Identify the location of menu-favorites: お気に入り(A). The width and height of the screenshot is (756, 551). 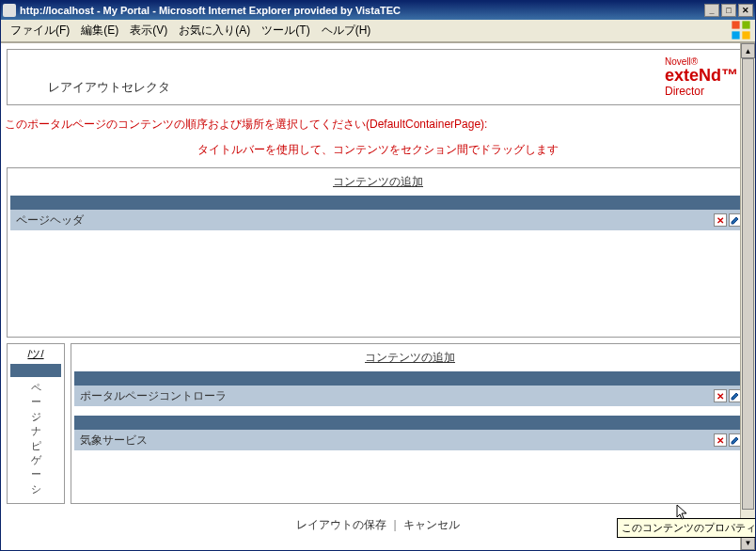
(214, 30).